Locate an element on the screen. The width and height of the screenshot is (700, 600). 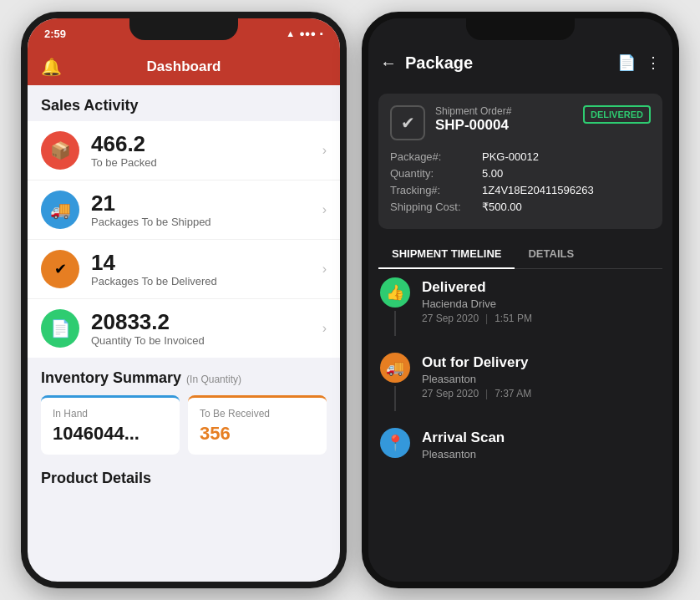
pack-icon: 📦 is located at coordinates (60, 150).